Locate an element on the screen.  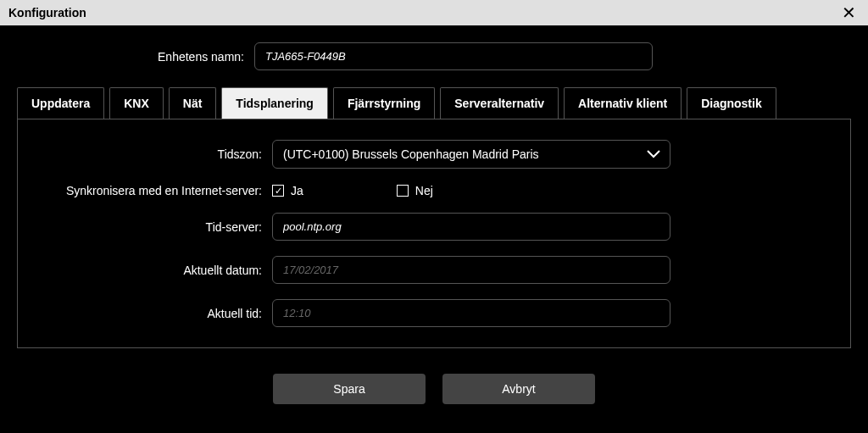
timeserver-label: Tid-server: is located at coordinates (153, 227).